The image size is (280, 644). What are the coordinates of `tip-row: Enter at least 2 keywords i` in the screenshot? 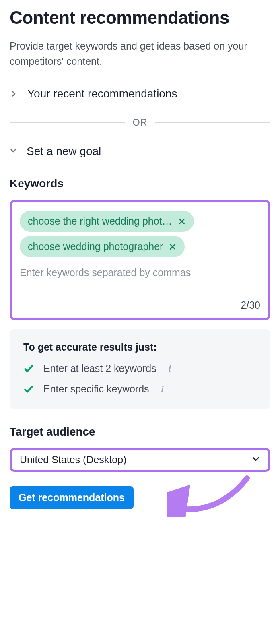 It's located at (140, 369).